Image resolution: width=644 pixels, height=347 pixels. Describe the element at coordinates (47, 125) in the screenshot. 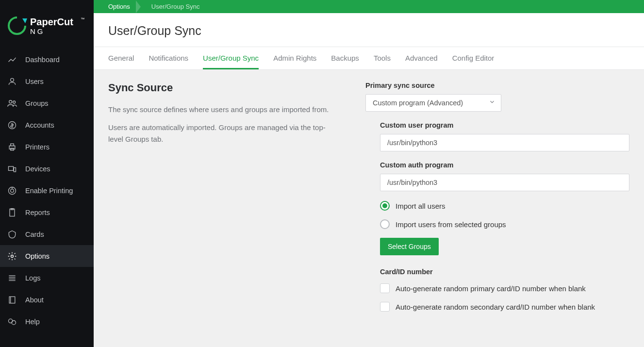

I see `sidebar-item-accounts: Accounts` at that location.